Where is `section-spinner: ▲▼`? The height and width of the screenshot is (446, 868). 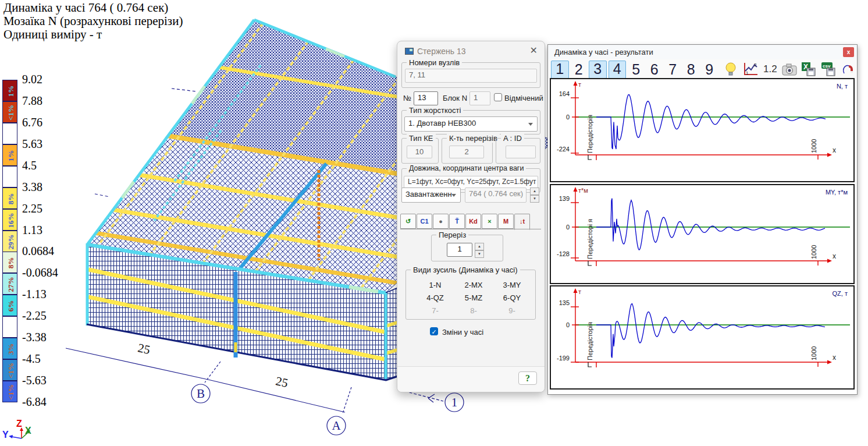 section-spinner: ▲▼ is located at coordinates (479, 250).